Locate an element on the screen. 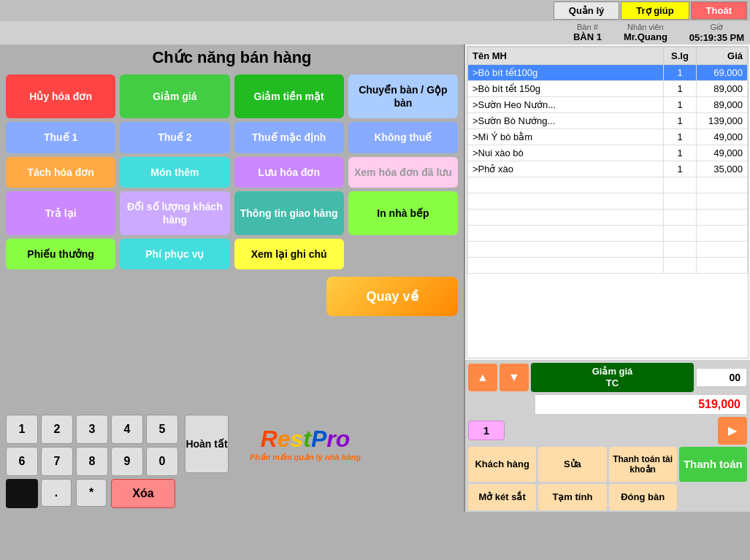 This screenshot has width=750, height=560. tra-lai-button: Trả lại is located at coordinates (61, 213).